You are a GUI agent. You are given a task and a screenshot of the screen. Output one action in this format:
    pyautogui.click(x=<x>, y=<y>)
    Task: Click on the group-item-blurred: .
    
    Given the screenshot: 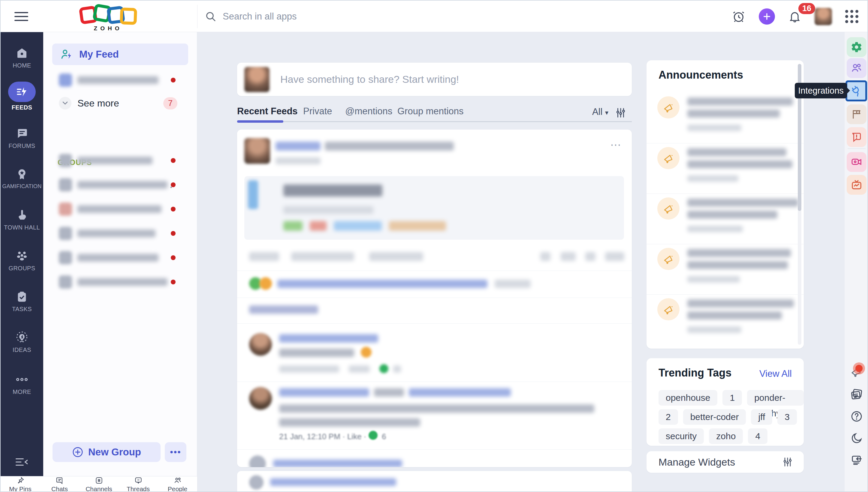 What is the action you would take?
    pyautogui.click(x=120, y=184)
    